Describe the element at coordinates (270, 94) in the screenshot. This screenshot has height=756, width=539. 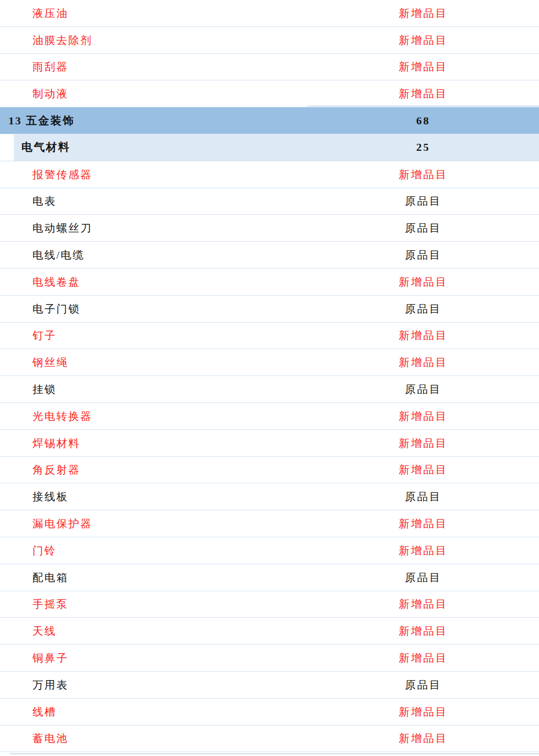
I see `item-row: 制动液新增品目` at that location.